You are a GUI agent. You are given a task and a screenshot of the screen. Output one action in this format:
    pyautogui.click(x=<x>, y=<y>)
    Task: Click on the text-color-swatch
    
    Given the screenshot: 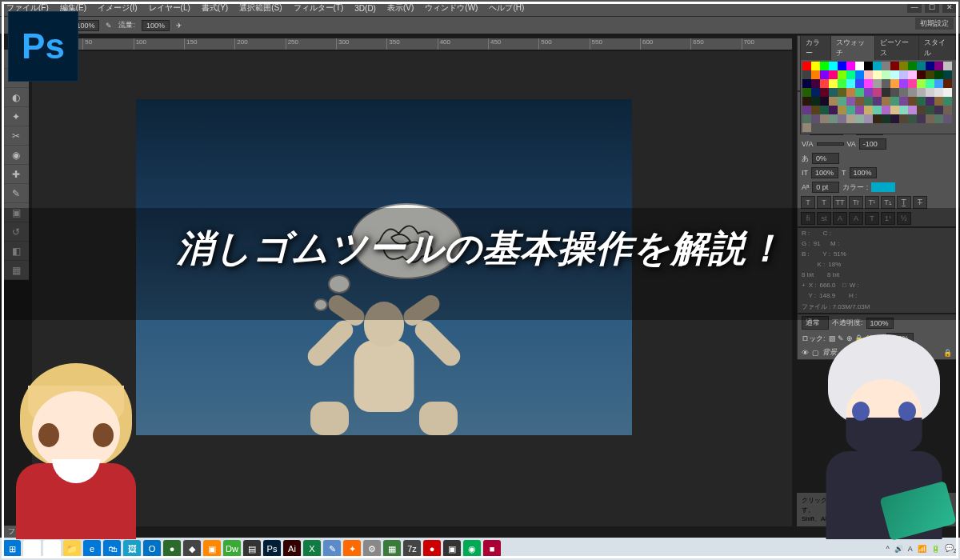 What is the action you would take?
    pyautogui.click(x=883, y=187)
    